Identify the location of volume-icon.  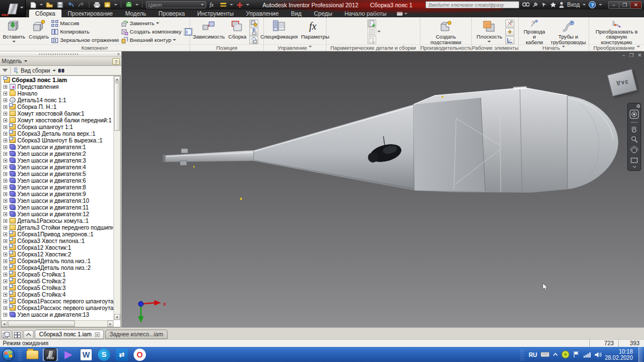
(598, 355).